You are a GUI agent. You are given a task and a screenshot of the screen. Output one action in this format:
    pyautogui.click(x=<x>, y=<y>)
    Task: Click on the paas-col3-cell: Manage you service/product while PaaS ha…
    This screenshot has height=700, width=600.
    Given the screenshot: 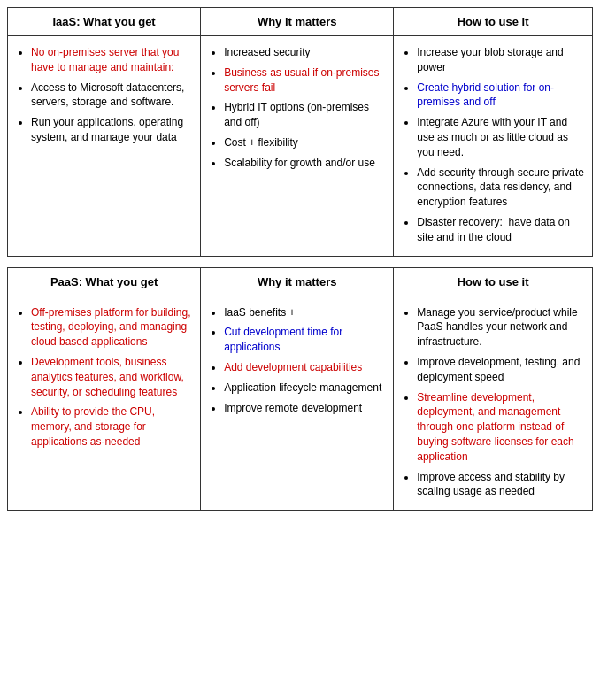 What is the action you would take?
    pyautogui.click(x=494, y=404)
    